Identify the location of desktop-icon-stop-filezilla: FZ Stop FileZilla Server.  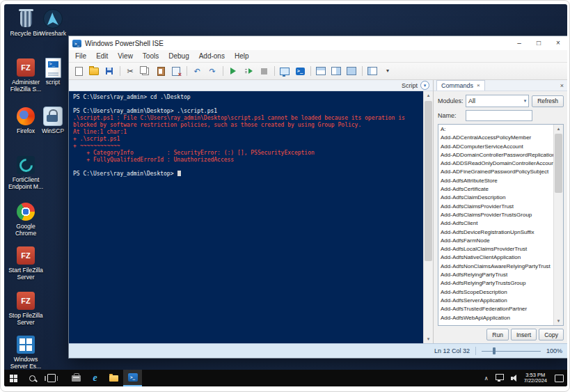
(26, 308).